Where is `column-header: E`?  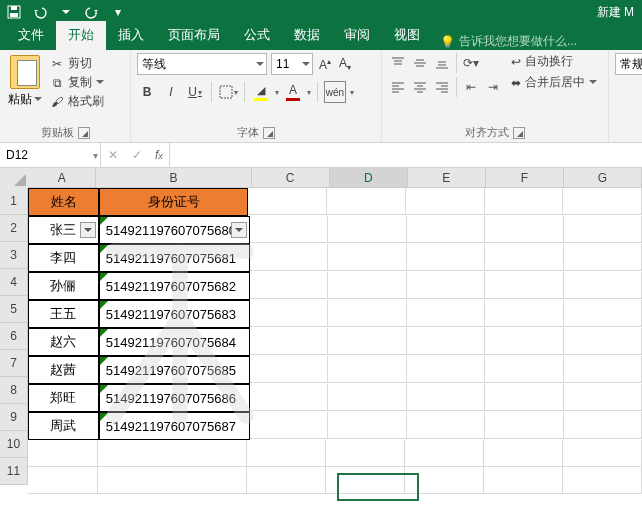 column-header: E is located at coordinates (447, 178).